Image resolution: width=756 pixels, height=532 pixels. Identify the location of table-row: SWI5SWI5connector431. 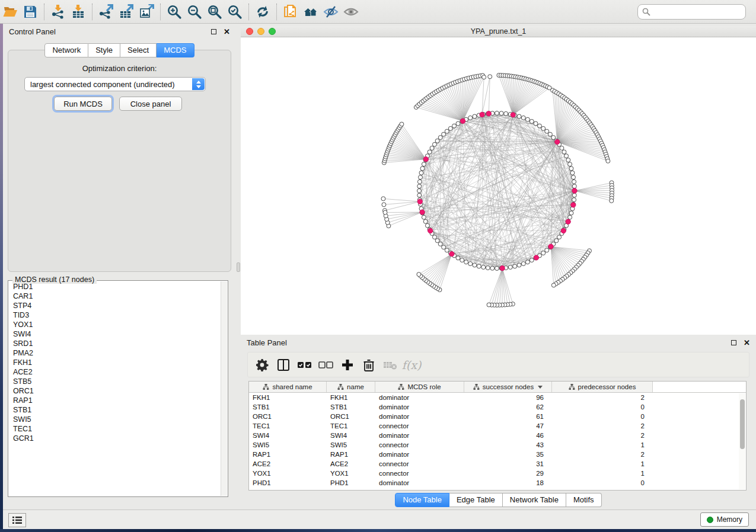
(497, 445).